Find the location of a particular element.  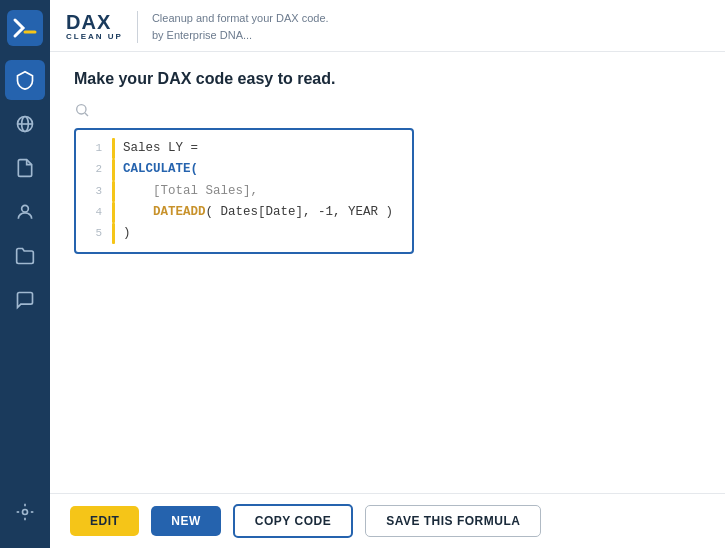

search-icon is located at coordinates (82, 110).